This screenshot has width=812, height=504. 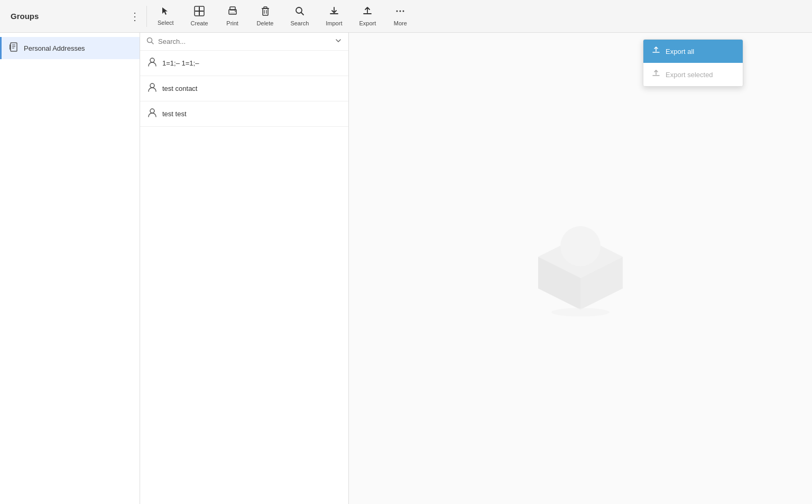 What do you see at coordinates (244, 114) in the screenshot?
I see `contact-item: test test` at bounding box center [244, 114].